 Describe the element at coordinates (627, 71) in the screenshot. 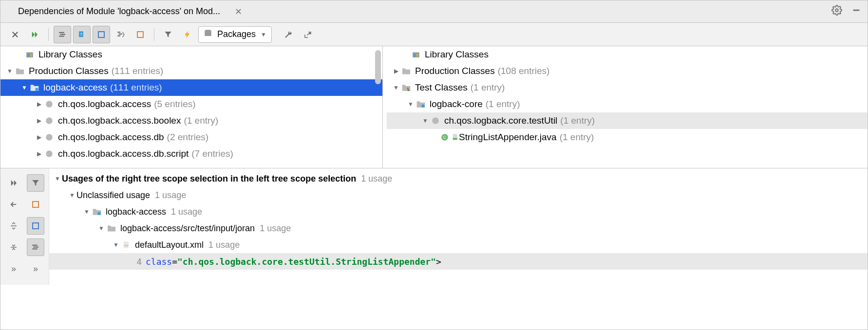

I see `tree-row: Production Classes(108 entries)` at that location.